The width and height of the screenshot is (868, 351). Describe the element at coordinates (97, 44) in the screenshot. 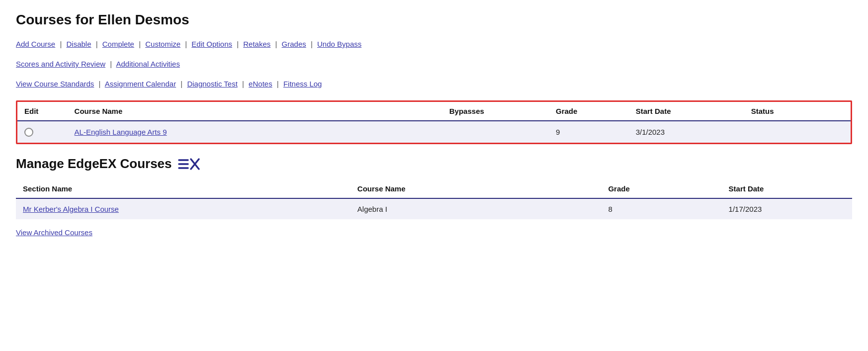

I see `sep2: |` at that location.